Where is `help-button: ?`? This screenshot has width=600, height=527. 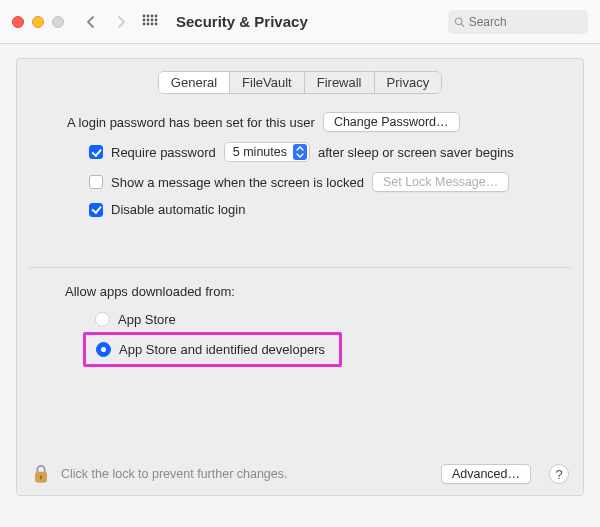
help-button: ? is located at coordinates (559, 474).